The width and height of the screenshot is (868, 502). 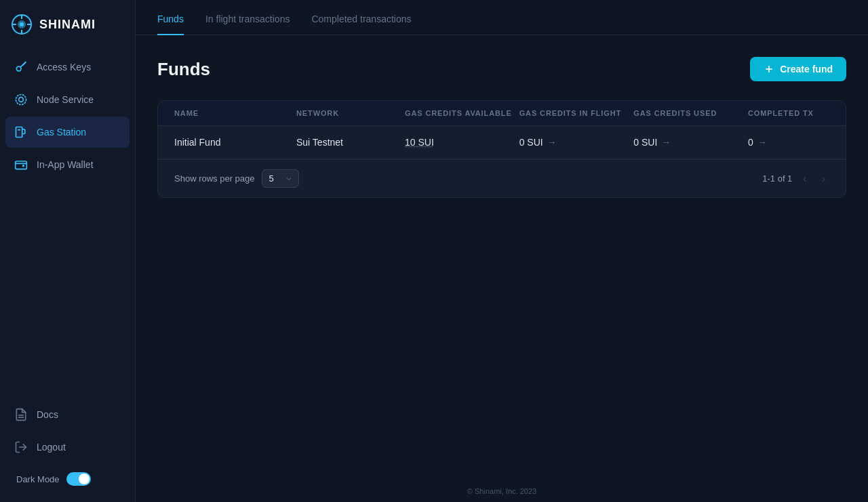 What do you see at coordinates (777, 179) in the screenshot?
I see `page-info-text: 1-1 of 1` at bounding box center [777, 179].